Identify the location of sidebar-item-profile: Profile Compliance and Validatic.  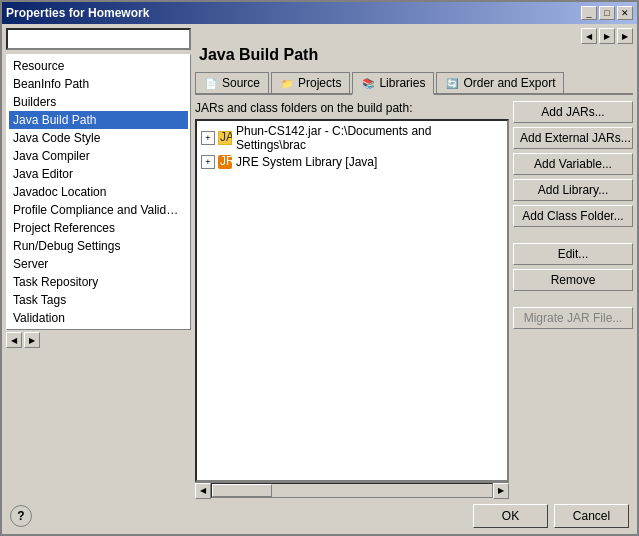
(98, 210).